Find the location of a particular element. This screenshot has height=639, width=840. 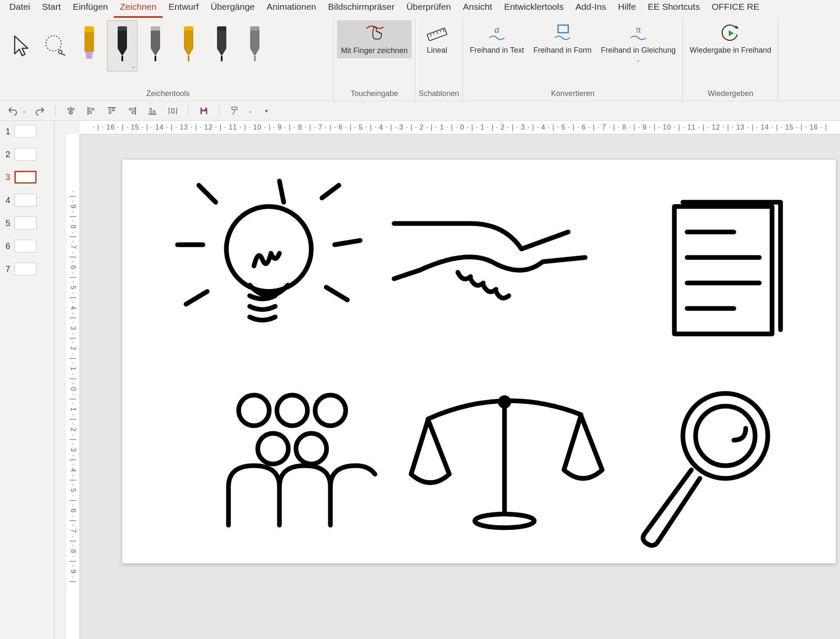

slide-thumb-2: 2 is located at coordinates (27, 154).